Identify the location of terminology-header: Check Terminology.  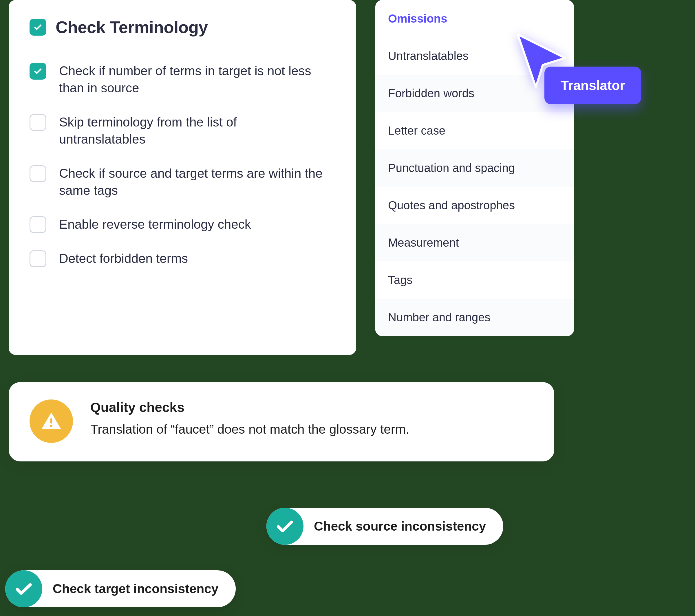
(182, 27).